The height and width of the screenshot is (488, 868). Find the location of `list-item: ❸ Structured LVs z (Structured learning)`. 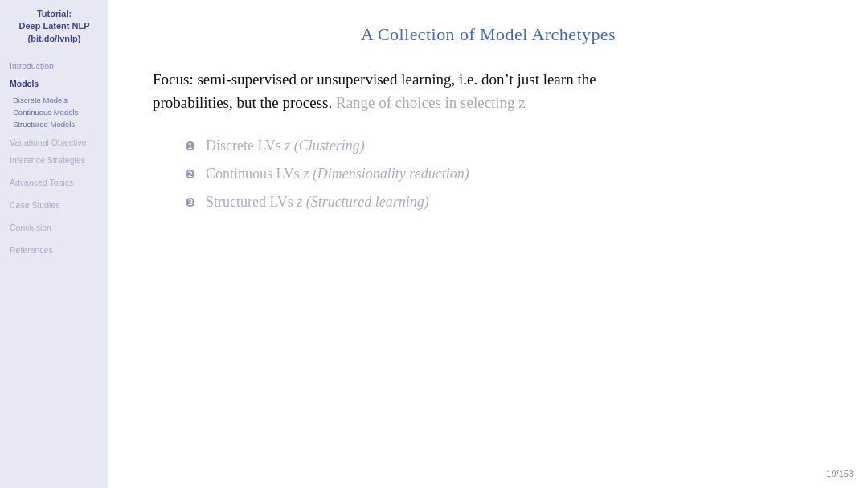

list-item: ❸ Structured LVs z (Structured learning) is located at coordinates (505, 203).